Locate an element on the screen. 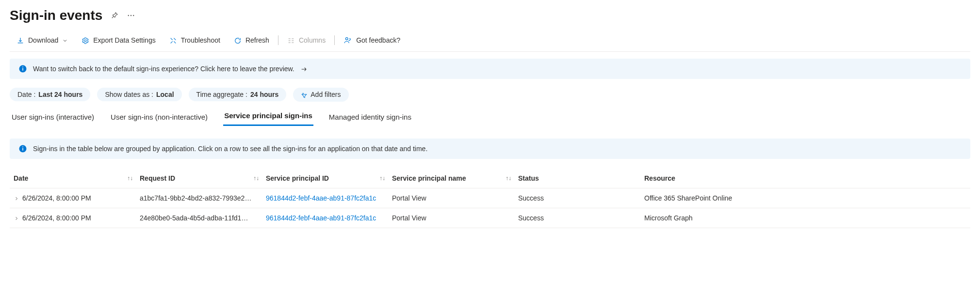 This screenshot has height=294, width=980. preview-banner: Want to switch back to the default sign-… is located at coordinates (490, 69).